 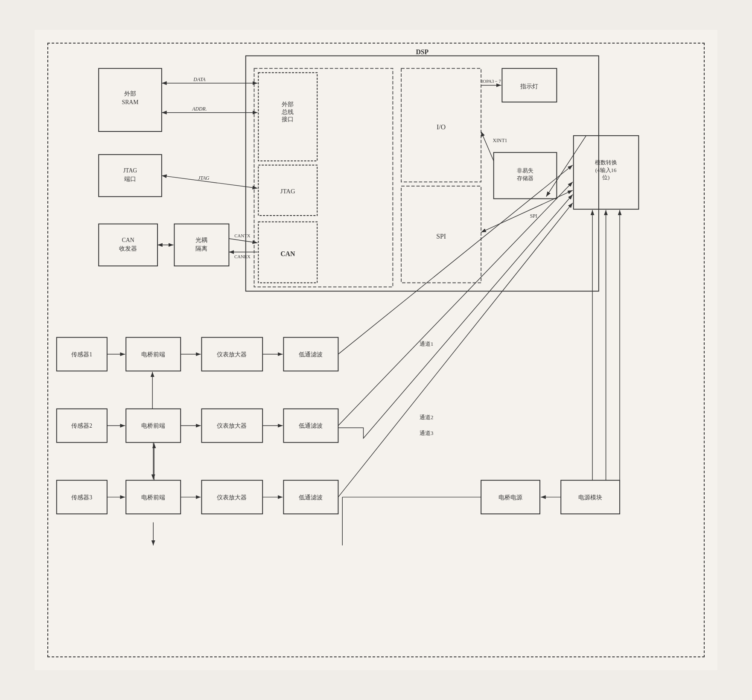 What do you see at coordinates (242, 257) in the screenshot?
I see `svg-text: CANRX` at bounding box center [242, 257].